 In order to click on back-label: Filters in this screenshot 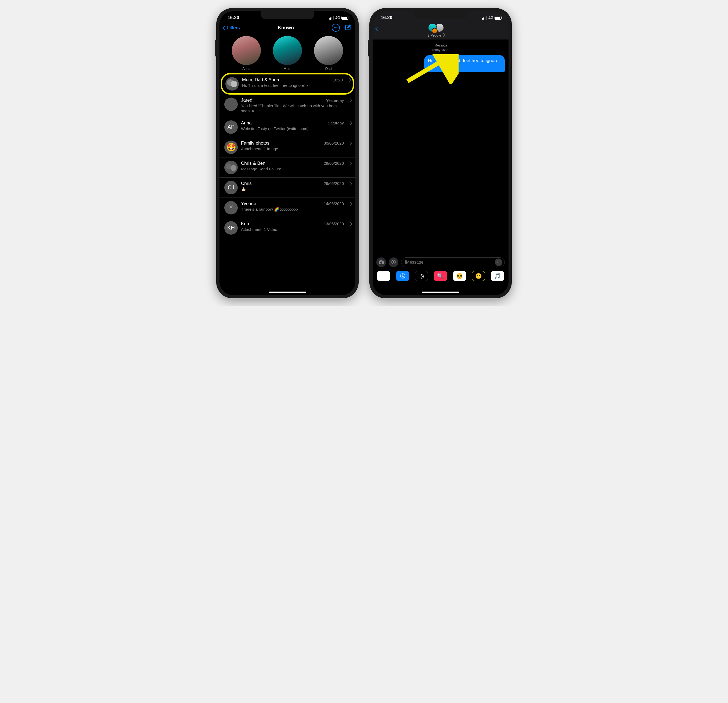, I will do `click(233, 27)`.